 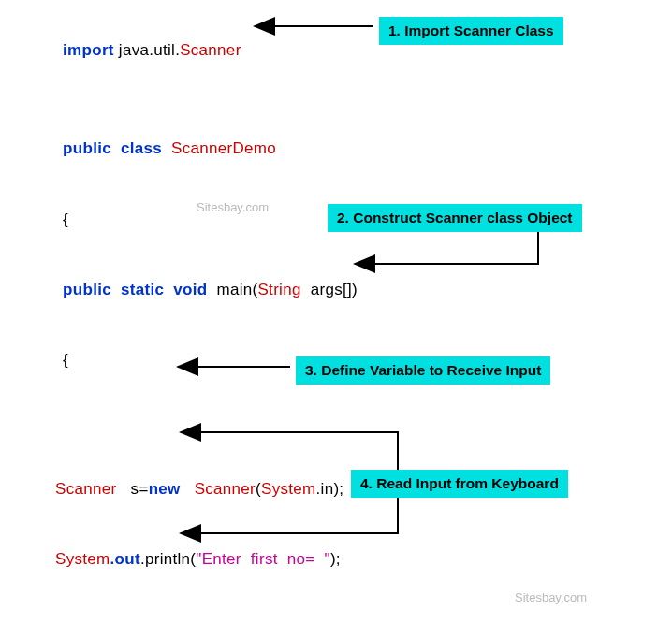 I want to click on callout-1: 1. Import Scanner Class, so click(x=472, y=31).